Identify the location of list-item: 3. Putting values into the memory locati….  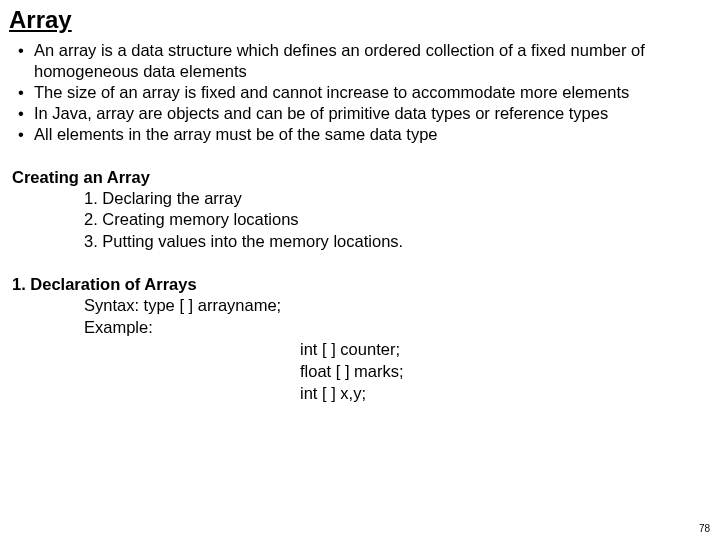
(396, 242).